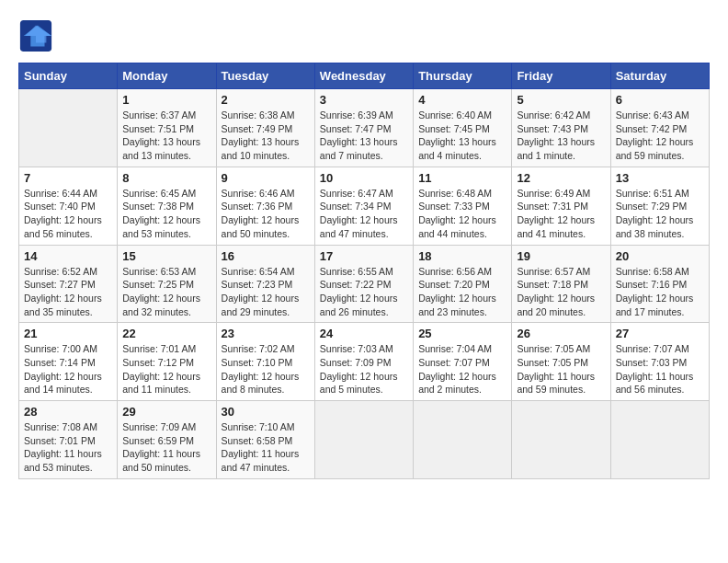 The image size is (728, 563). What do you see at coordinates (660, 206) in the screenshot?
I see `calendar-cell: 13Sunrise: 6:51 AMSunset: 7:29 PMDayligh…` at bounding box center [660, 206].